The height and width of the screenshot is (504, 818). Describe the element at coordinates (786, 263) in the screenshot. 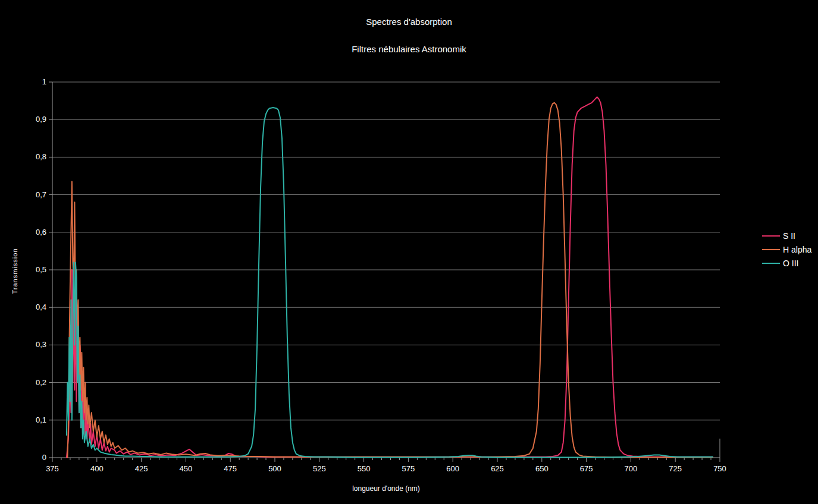

I see `legend-item-oiii: O III` at that location.